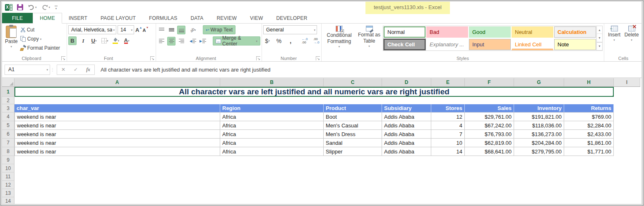 This screenshot has width=644, height=206. I want to click on font-color-dropdown-icon: ▾, so click(129, 41).